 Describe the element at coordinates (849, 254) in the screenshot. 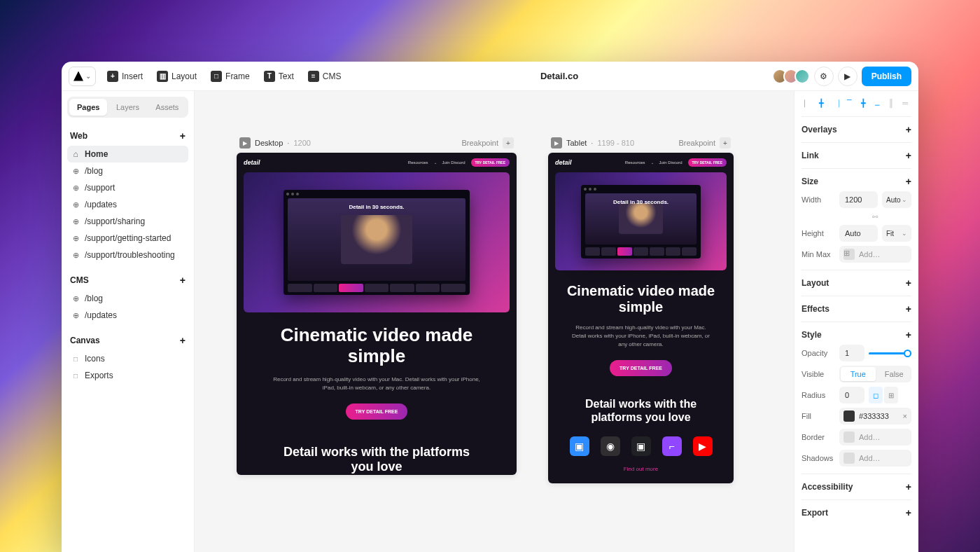

I see `swatch-icon: ⊞` at that location.